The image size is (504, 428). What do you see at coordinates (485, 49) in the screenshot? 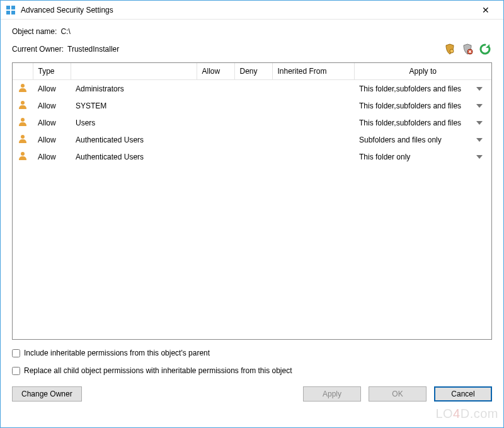
I see `refresh-icon` at bounding box center [485, 49].